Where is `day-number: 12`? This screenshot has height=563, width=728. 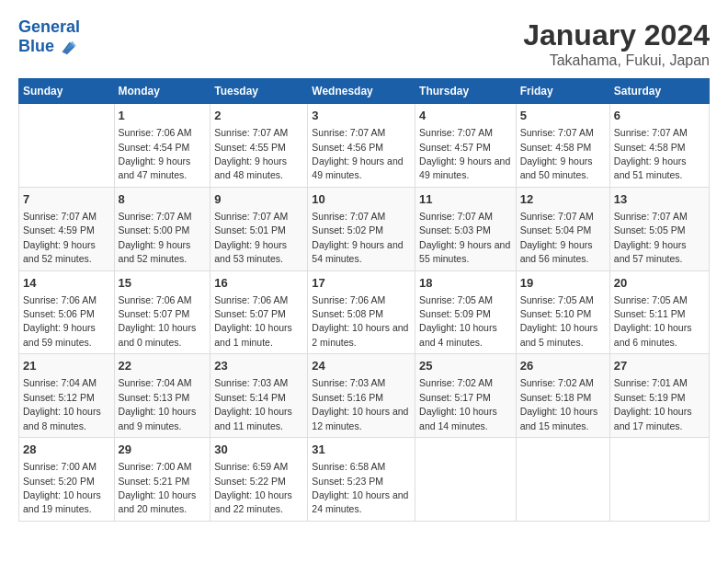
day-number: 12 is located at coordinates (563, 200).